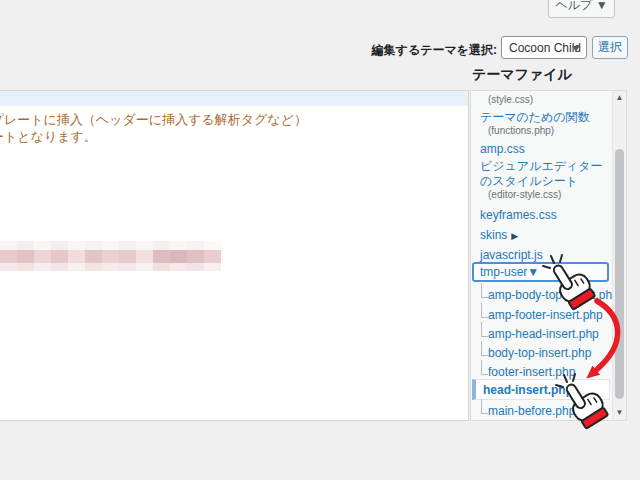  What do you see at coordinates (532, 411) in the screenshot?
I see `file-link-main-before: main-before.php` at bounding box center [532, 411].